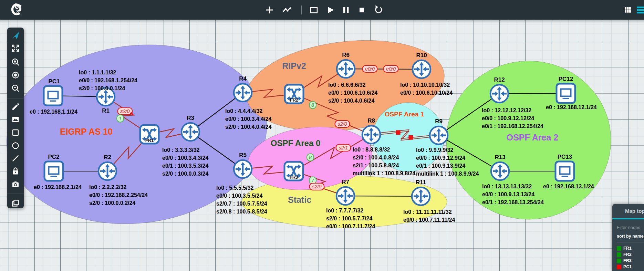 The height and width of the screenshot is (271, 644). What do you see at coordinates (54, 157) in the screenshot?
I see `svg-text: PC2` at bounding box center [54, 157].